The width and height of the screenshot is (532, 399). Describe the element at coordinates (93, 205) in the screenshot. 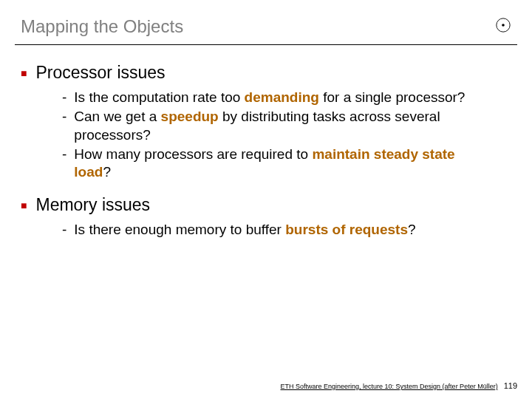

I see `section-heading: Memory issues` at that location.